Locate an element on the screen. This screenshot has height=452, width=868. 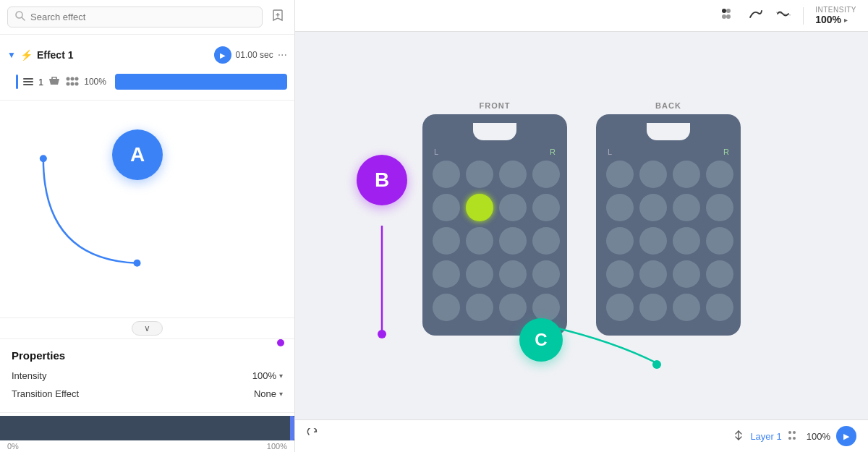
layer-indicator is located at coordinates (17, 82).